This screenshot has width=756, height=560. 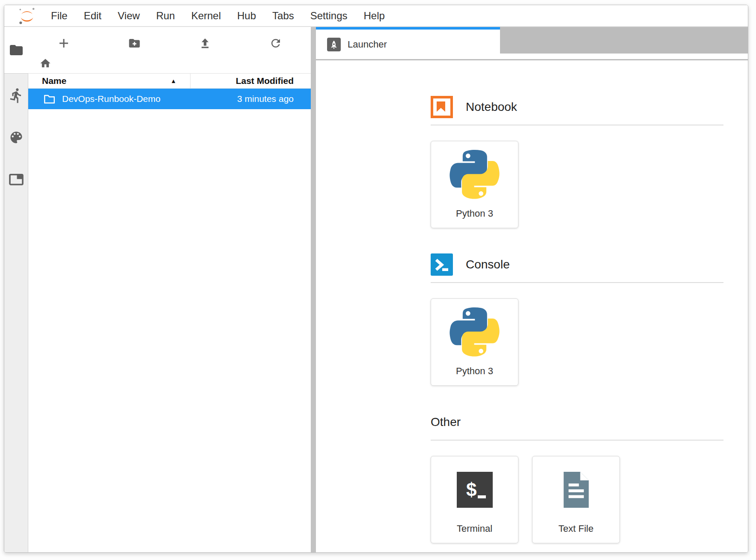 I want to click on tab-launcher-label: Launcher, so click(x=367, y=45).